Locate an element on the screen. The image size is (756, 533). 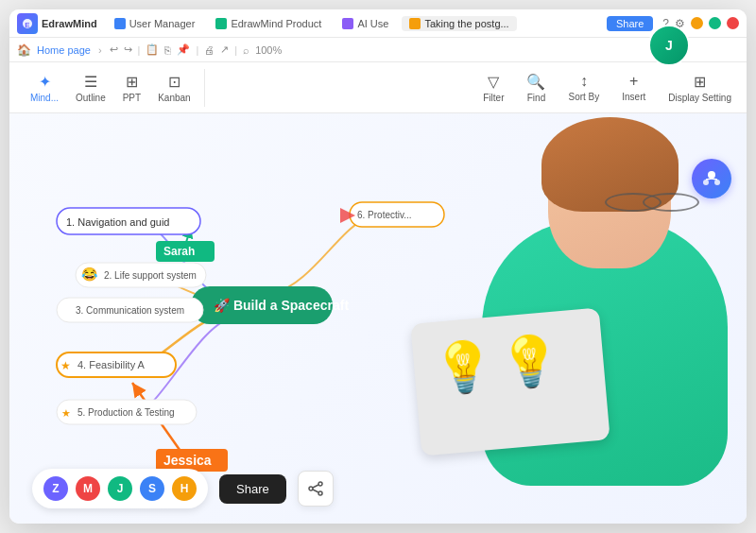
tab-dot-orange is located at coordinates (415, 24).